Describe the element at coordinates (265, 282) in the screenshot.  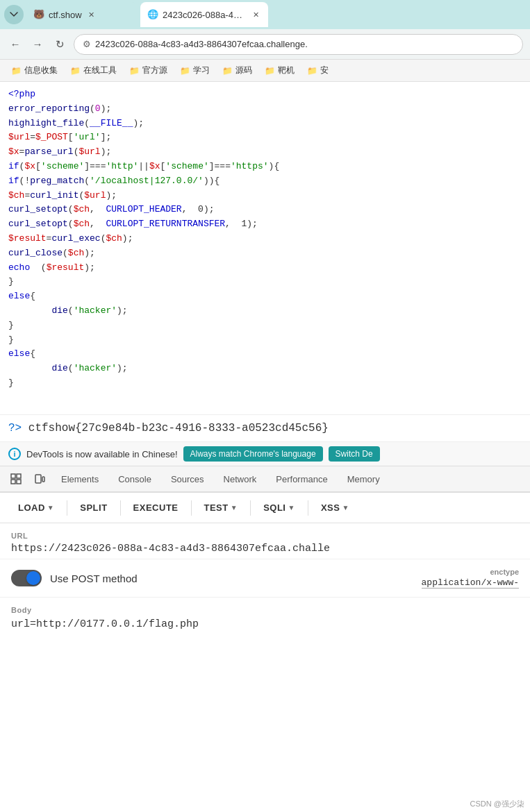
I see `code-line-13: }` at that location.